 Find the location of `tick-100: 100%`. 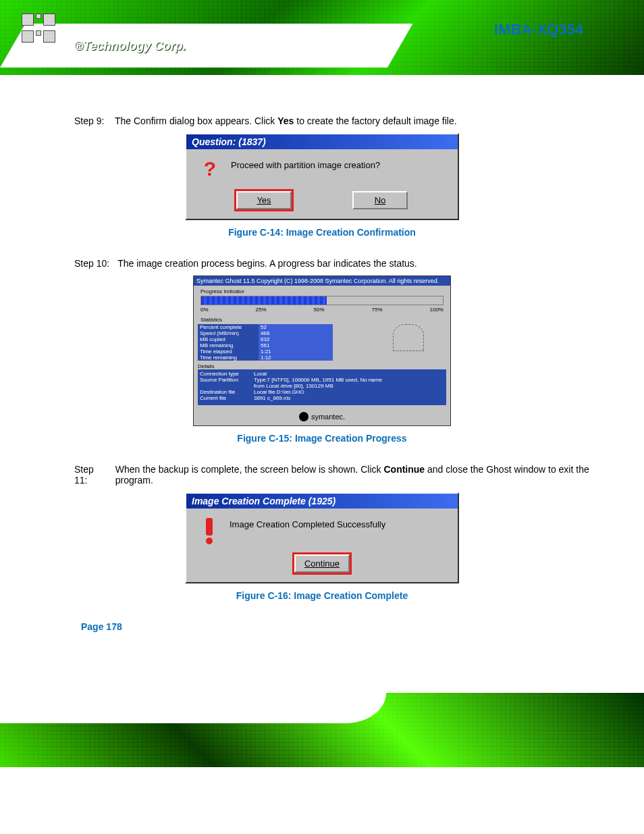

tick-100: 100% is located at coordinates (436, 309).